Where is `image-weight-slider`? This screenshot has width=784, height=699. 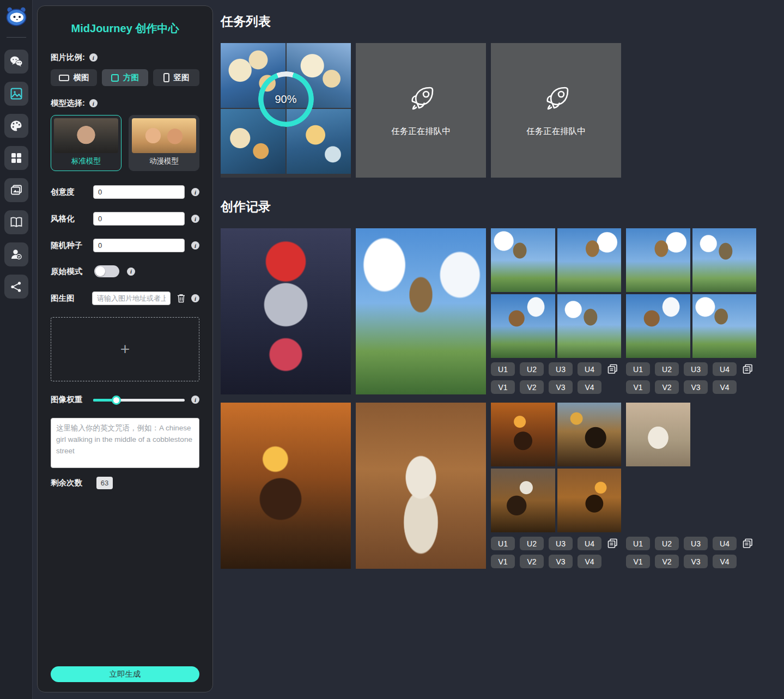
image-weight-slider is located at coordinates (139, 400).